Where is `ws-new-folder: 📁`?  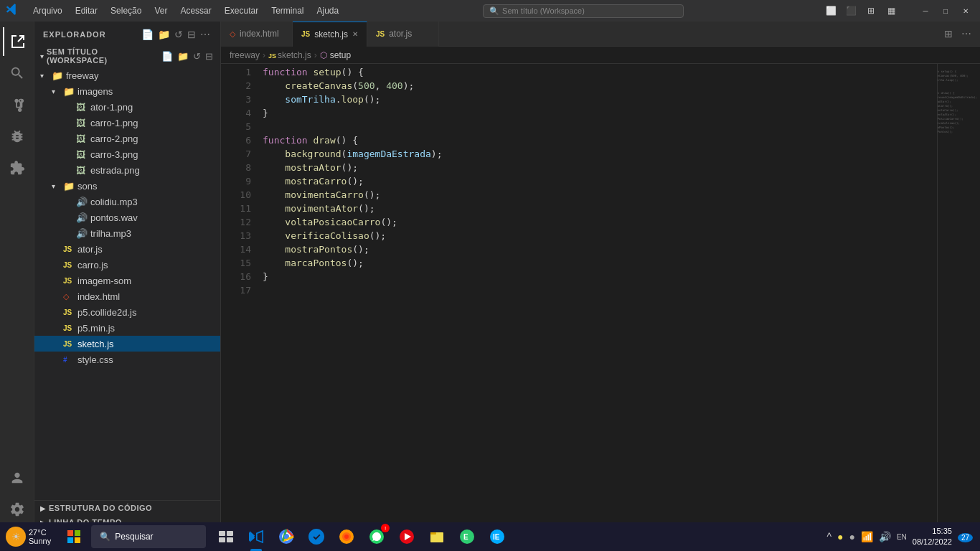 ws-new-folder: 📁 is located at coordinates (183, 56).